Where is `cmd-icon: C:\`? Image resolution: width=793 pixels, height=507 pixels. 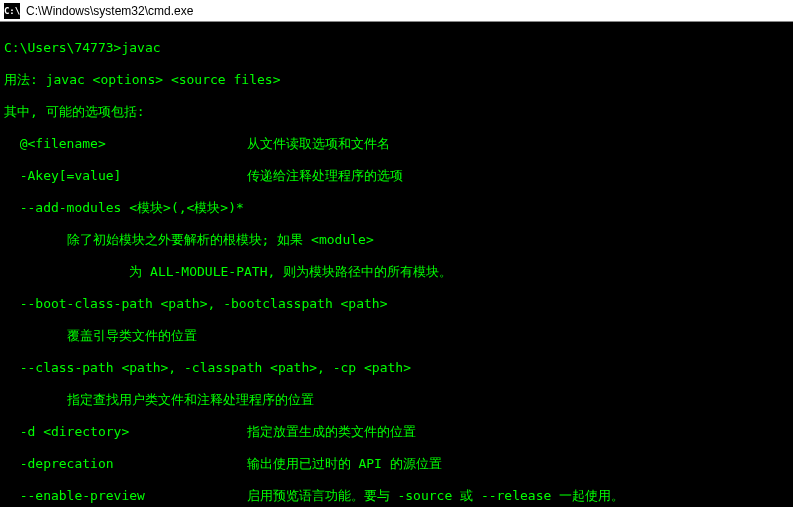 cmd-icon: C:\ is located at coordinates (12, 11).